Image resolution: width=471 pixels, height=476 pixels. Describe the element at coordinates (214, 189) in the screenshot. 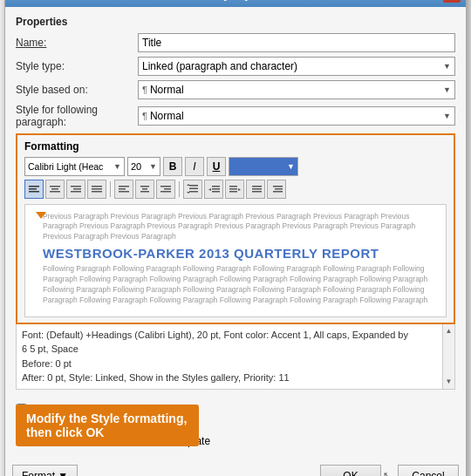

I see `indent-decrease-button` at that location.